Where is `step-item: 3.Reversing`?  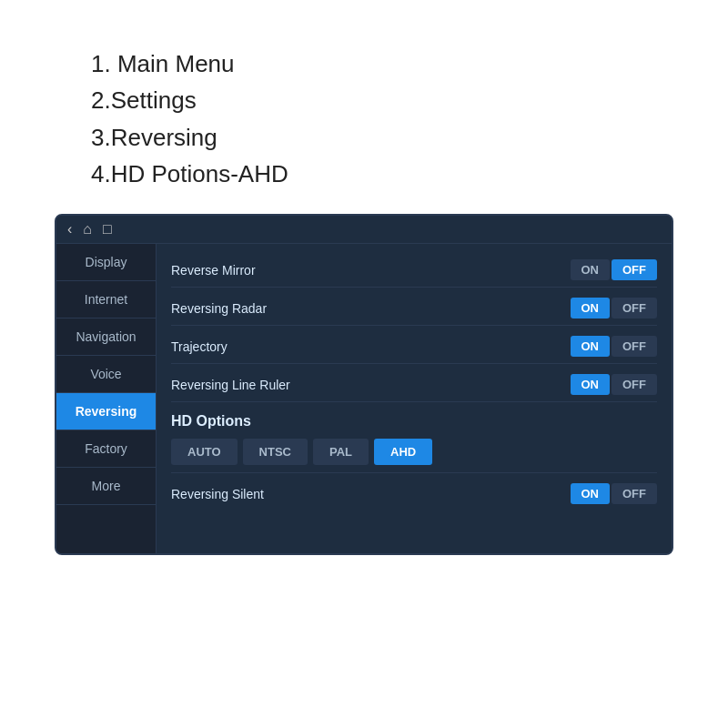
step-item: 3.Reversing is located at coordinates (391, 137).